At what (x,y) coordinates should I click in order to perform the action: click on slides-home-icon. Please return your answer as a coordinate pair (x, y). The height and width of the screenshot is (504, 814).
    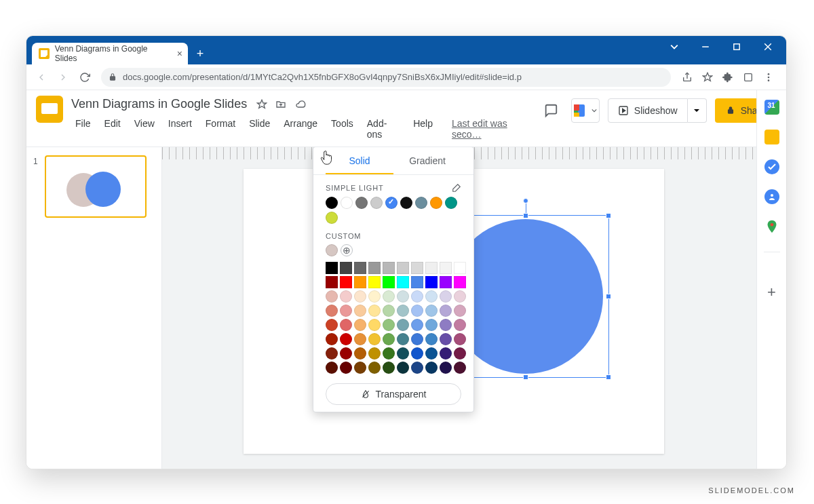
    Looking at the image, I should click on (50, 109).